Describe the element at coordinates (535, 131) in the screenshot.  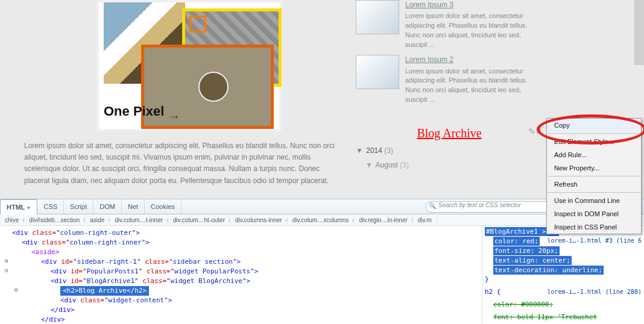
I see `widget-tools-icon: ✎✕` at that location.